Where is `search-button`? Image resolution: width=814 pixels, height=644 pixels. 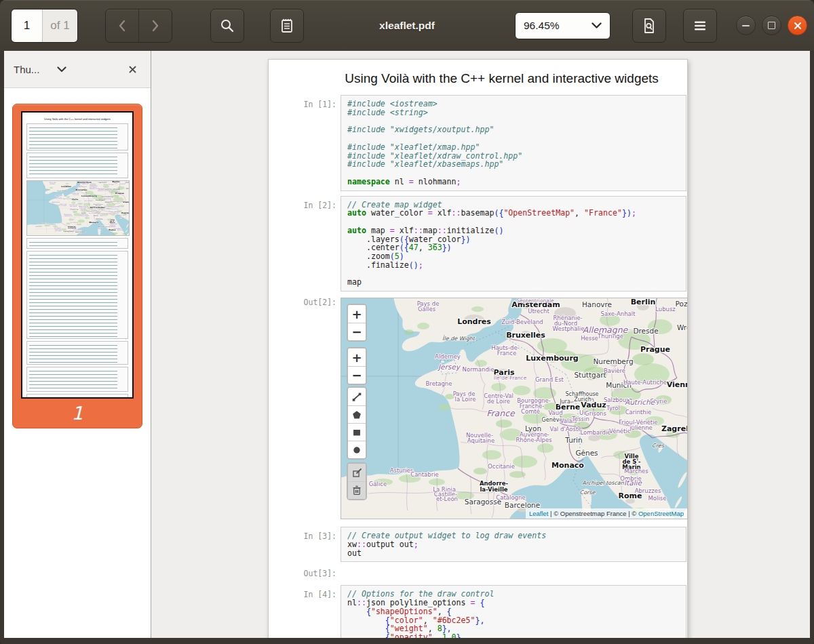
search-button is located at coordinates (227, 26).